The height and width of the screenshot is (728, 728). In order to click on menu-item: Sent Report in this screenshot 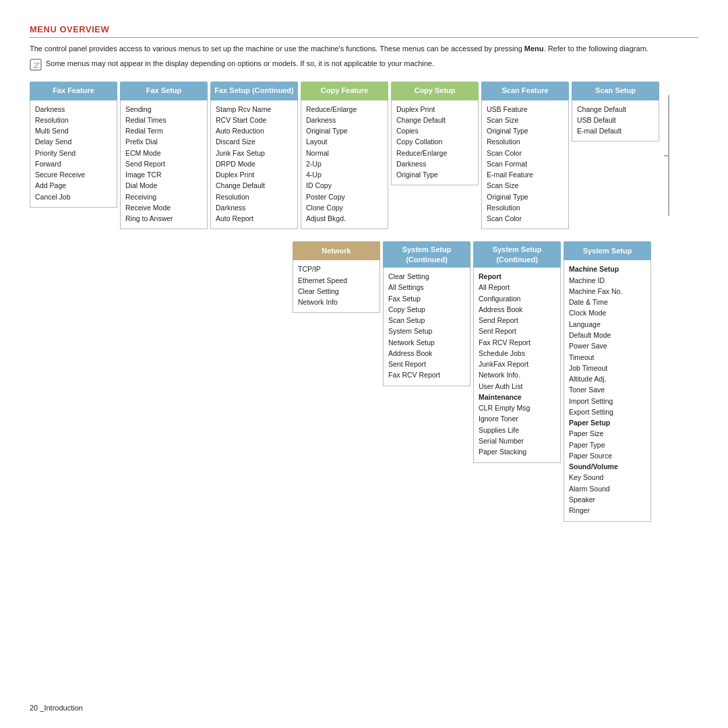, I will do `click(427, 364)`.